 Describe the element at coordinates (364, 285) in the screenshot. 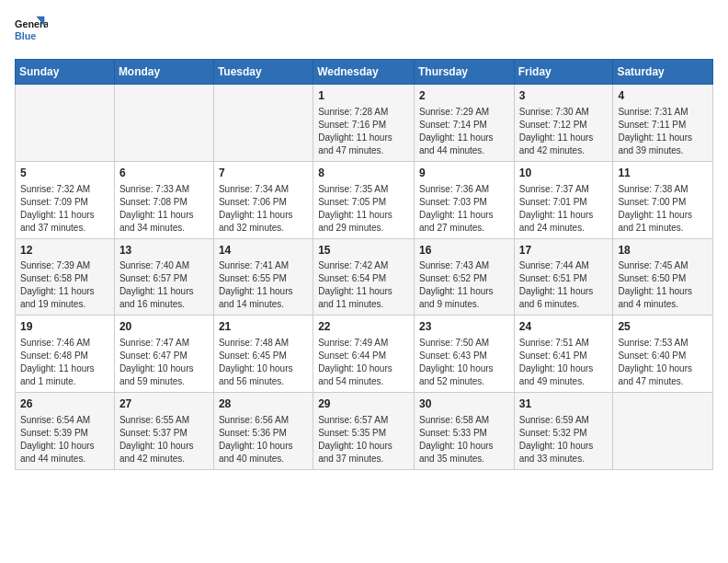

I see `day-info: Sunrise: 7:42 AM Sunset: 6:54 PM Dayligh…` at that location.